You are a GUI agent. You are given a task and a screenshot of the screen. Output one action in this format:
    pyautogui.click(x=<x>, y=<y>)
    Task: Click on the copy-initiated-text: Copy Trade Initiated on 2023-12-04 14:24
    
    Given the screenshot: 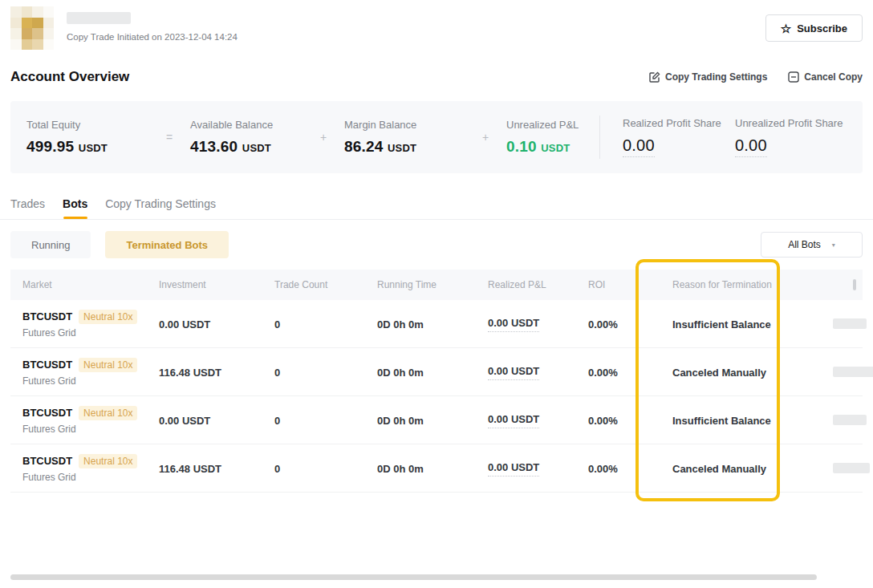 What is the action you would take?
    pyautogui.click(x=152, y=37)
    